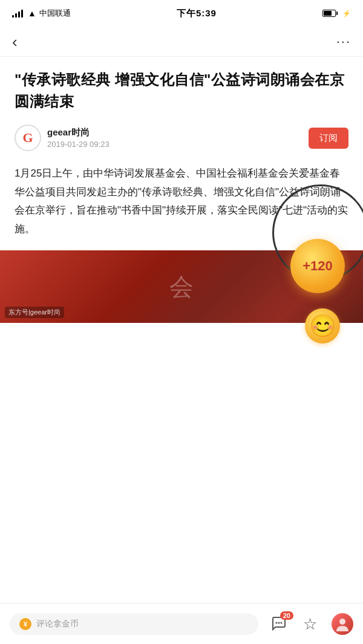 This screenshot has height=644, width=363. What do you see at coordinates (57, 624) in the screenshot?
I see `comment-placeholder: 评论拿金币` at bounding box center [57, 624].